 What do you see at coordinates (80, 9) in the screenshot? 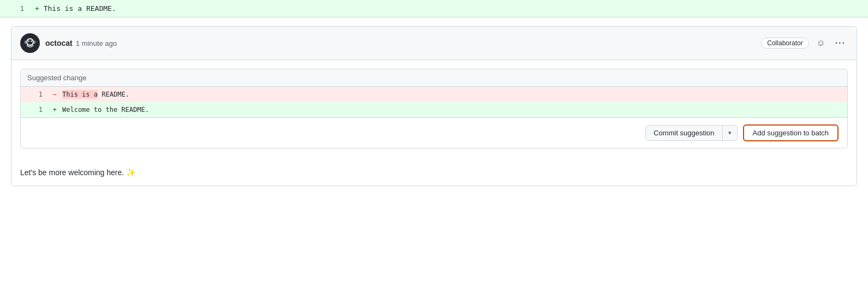
I see `diff-line-text: This is a README.` at bounding box center [80, 9].